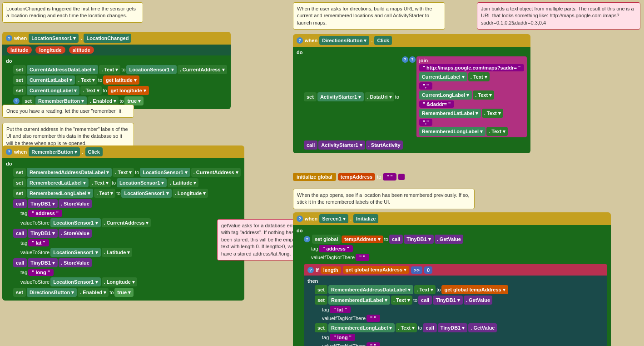 The image size is (644, 346). What do you see at coordinates (425, 300) in the screenshot?
I see `call-s1-b2: call` at bounding box center [425, 300].